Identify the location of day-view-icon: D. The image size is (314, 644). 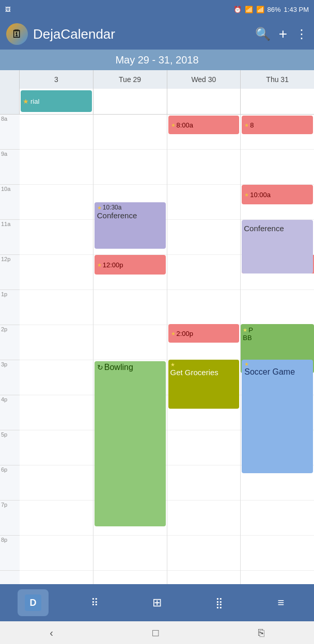
(33, 603).